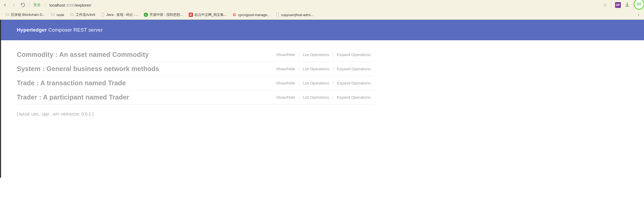  Describe the element at coordinates (166, 15) in the screenshot. I see `bookmark-label: 开源中国 - 找到您想...` at that location.